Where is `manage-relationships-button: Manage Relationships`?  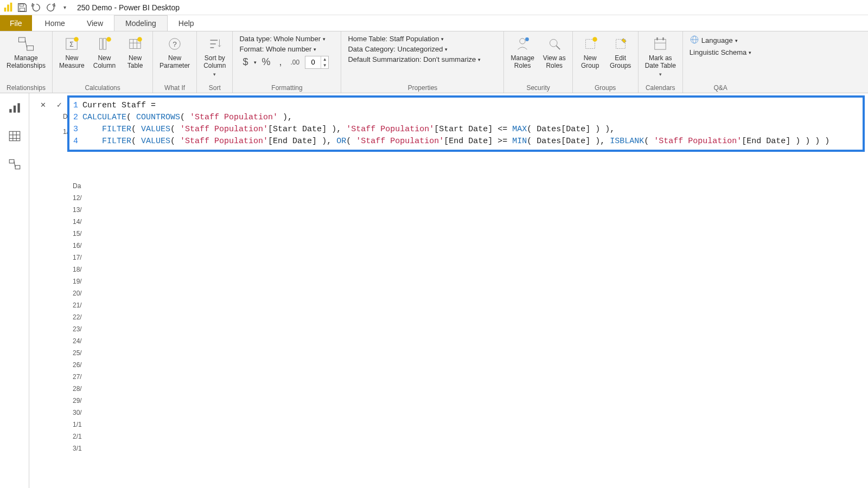
manage-relationships-button: Manage Relationships is located at coordinates (26, 52).